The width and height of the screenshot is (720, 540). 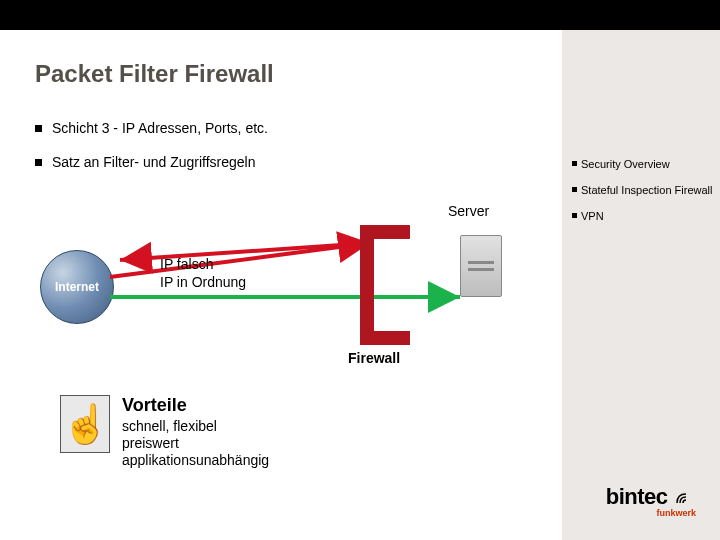 What do you see at coordinates (152, 128) in the screenshot?
I see `bullet-item: Schicht 3 - IP Adressen, Ports, etc.` at bounding box center [152, 128].